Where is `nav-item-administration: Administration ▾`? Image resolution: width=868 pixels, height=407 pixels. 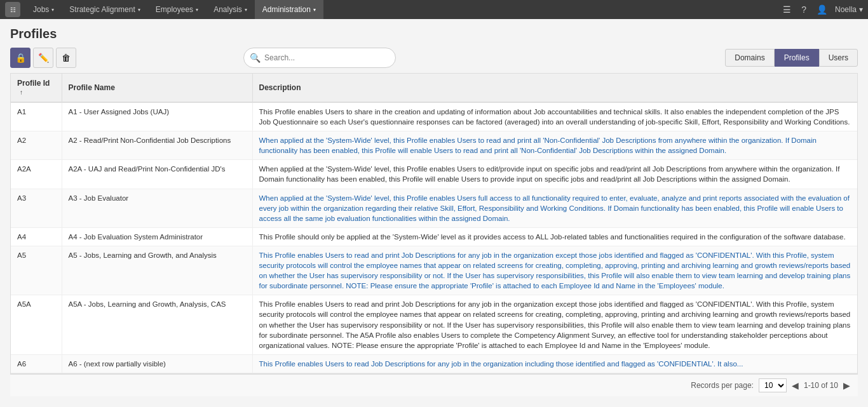 nav-item-administration: Administration ▾ is located at coordinates (289, 10).